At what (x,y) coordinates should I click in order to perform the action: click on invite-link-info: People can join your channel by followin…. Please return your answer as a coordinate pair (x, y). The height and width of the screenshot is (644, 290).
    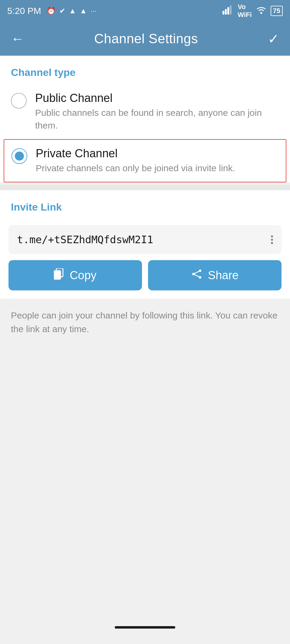
    Looking at the image, I should click on (145, 322).